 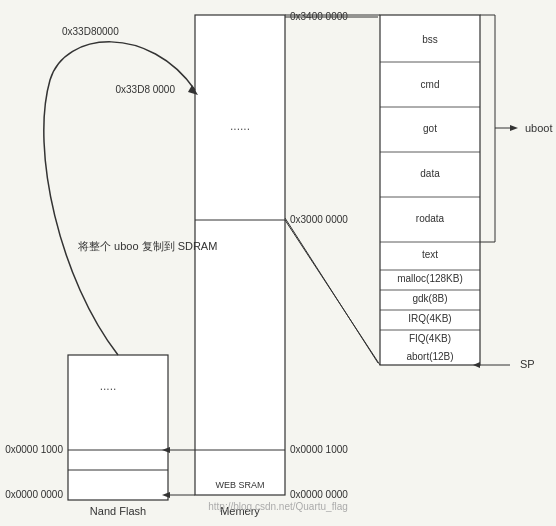 What do you see at coordinates (430, 84) in the screenshot?
I see `svg-text: cmd` at bounding box center [430, 84].